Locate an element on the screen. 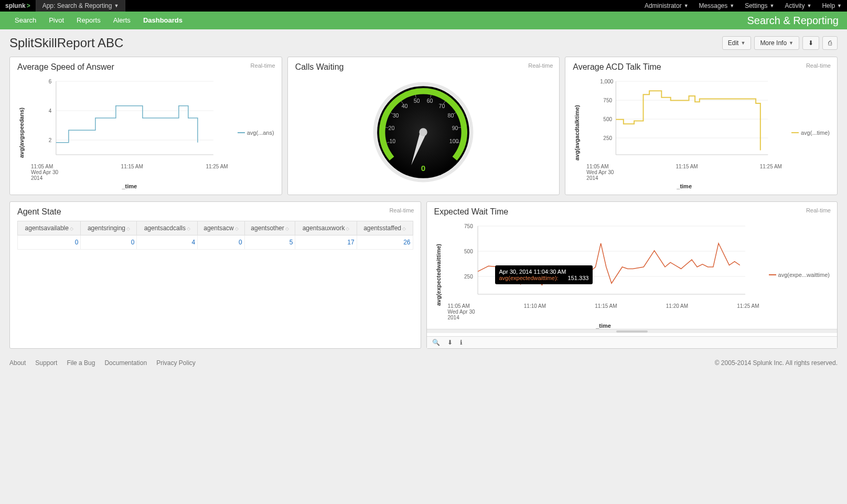  download-icon: ⬇ is located at coordinates (811, 43).